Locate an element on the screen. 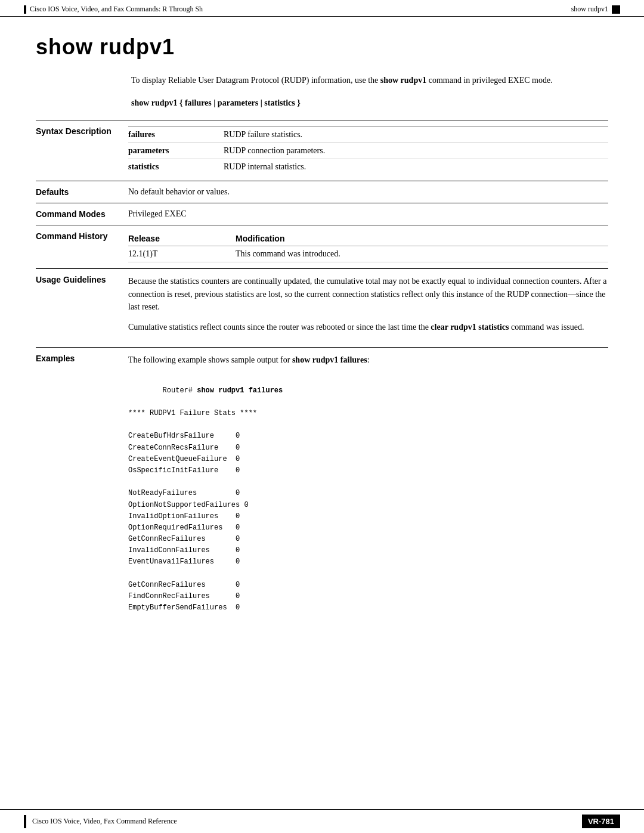  header-right: show rudpv1 is located at coordinates (596, 10).